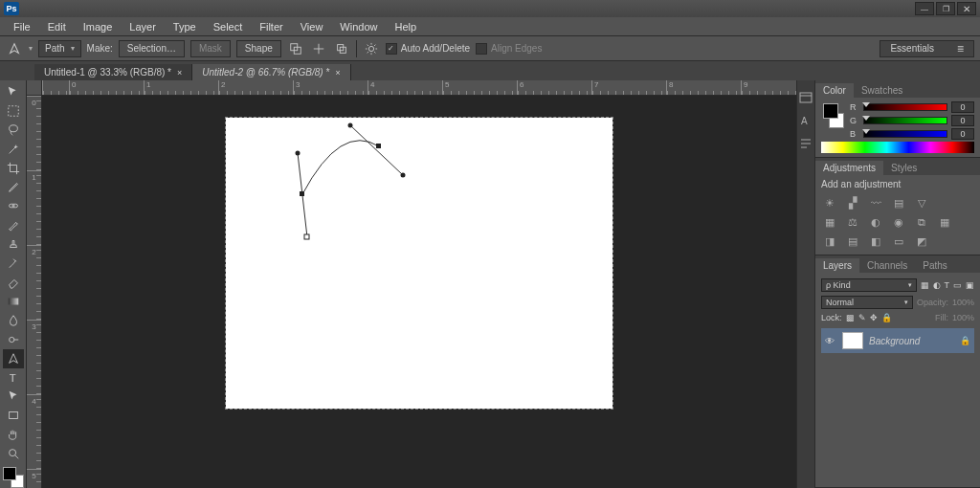 The width and height of the screenshot is (980, 488). Describe the element at coordinates (806, 121) in the screenshot. I see `character-panel-icon: A` at that location.